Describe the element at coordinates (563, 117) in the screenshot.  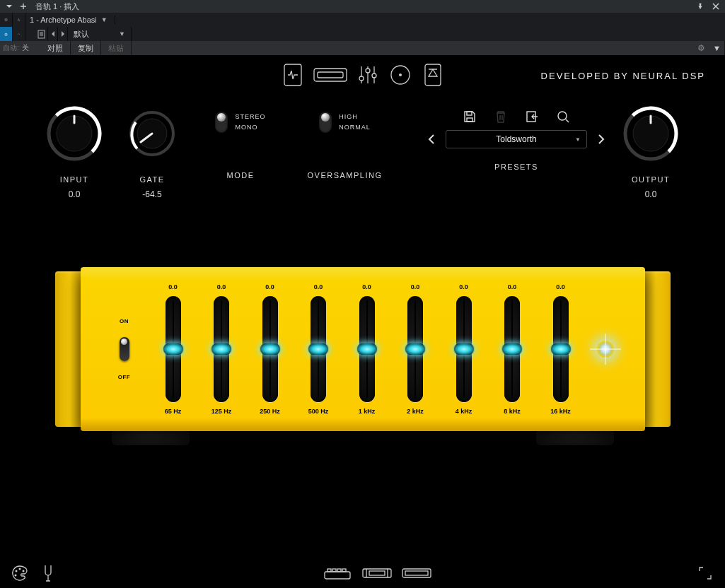
I see `preset-search-icon` at that location.